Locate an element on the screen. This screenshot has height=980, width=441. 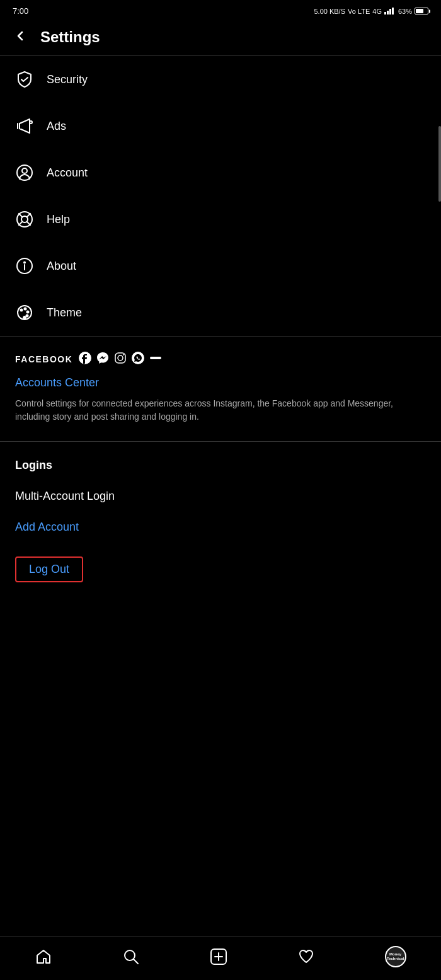
theme-label: Theme is located at coordinates (64, 313).